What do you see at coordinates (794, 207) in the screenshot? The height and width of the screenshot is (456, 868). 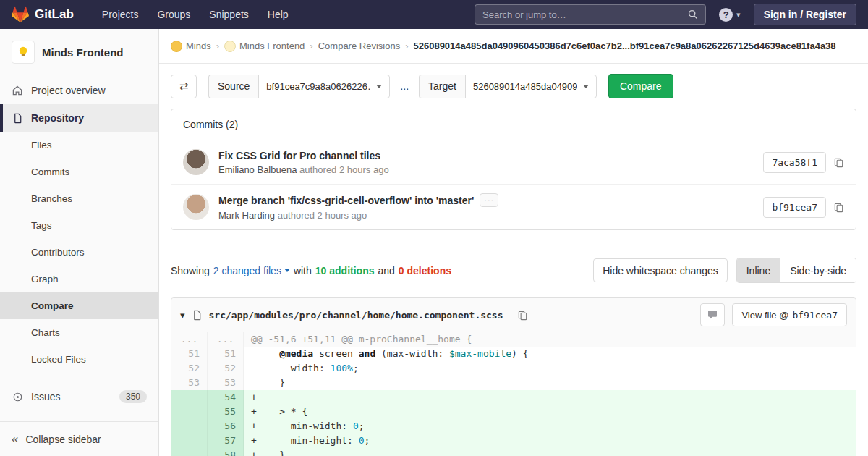 I see `commit-sha-button: bf91cea7` at bounding box center [794, 207].